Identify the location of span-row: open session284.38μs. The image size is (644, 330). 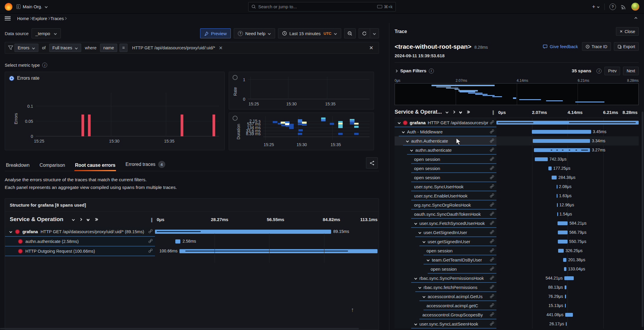
(516, 178).